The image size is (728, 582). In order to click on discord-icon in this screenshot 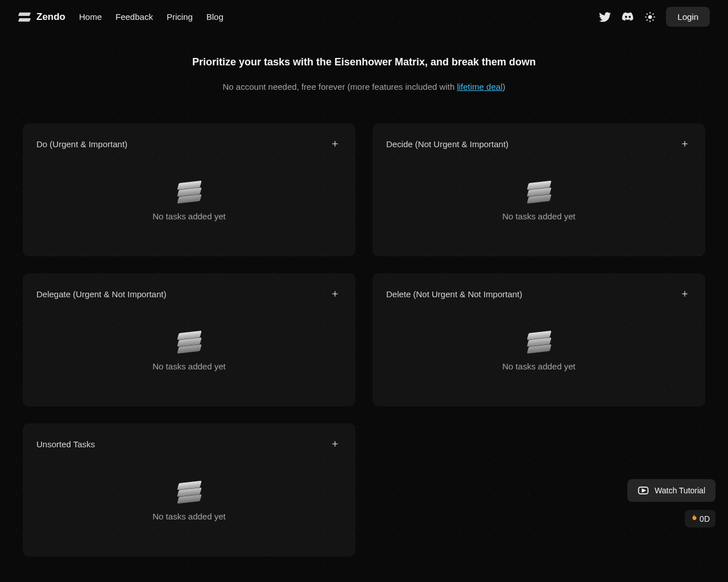, I will do `click(628, 17)`.